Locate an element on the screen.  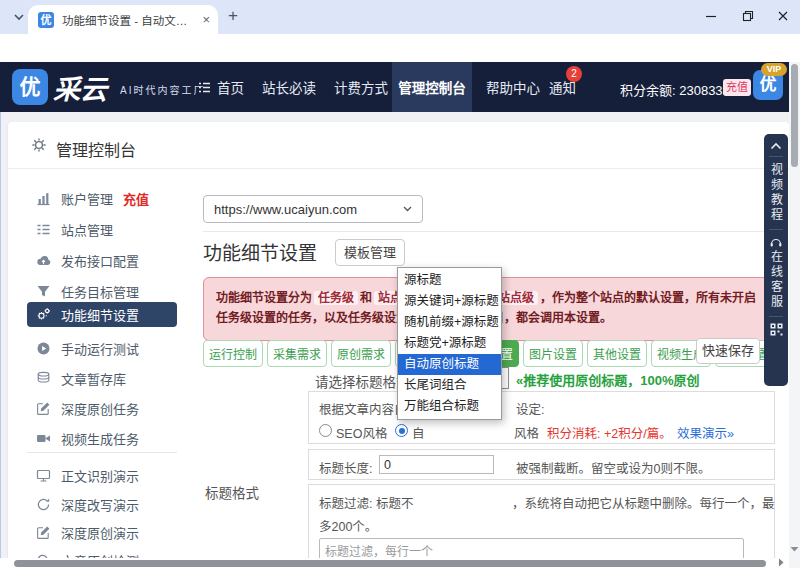
video-tutorial-link: 视频教程 is located at coordinates (776, 193).